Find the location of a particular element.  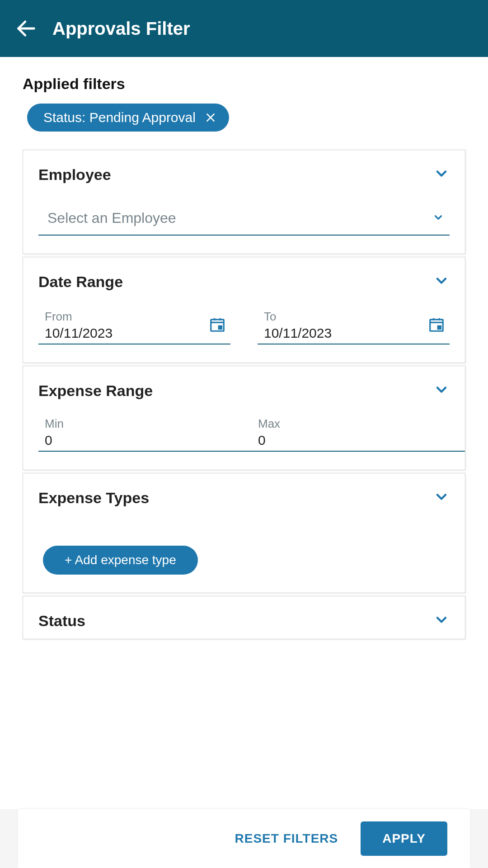

close-icon is located at coordinates (211, 118).